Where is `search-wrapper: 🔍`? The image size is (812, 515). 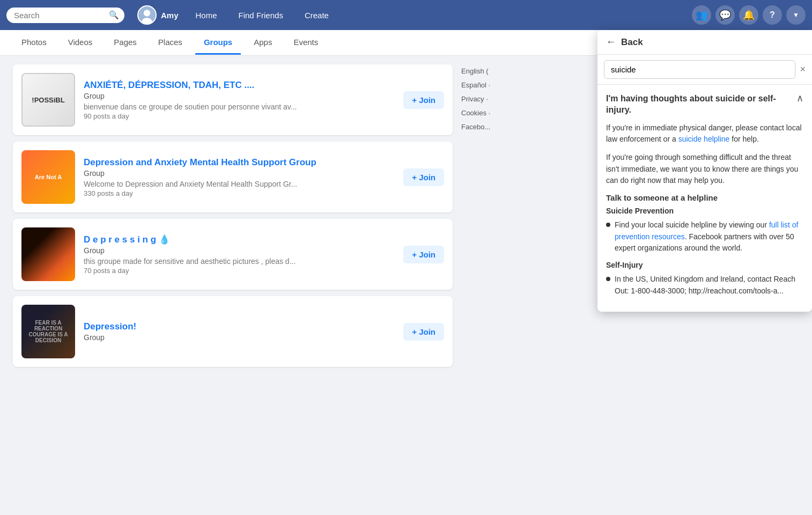 search-wrapper: 🔍 is located at coordinates (65, 15).